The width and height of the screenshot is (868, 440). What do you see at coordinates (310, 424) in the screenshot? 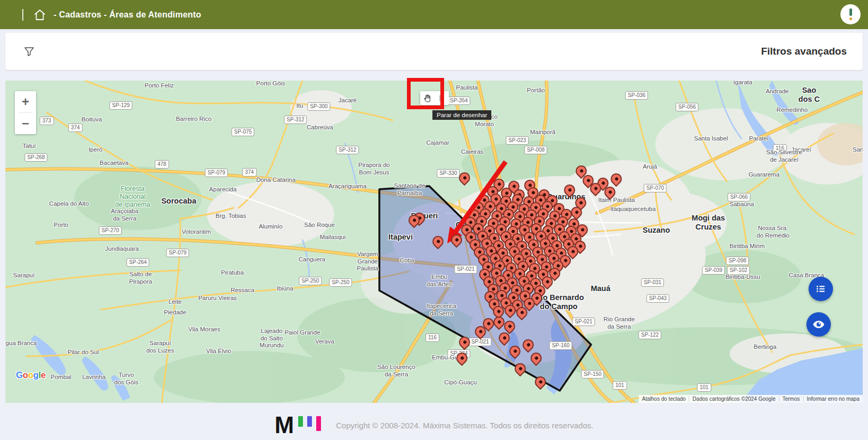
I see `maxima-logo-bars` at bounding box center [310, 424].